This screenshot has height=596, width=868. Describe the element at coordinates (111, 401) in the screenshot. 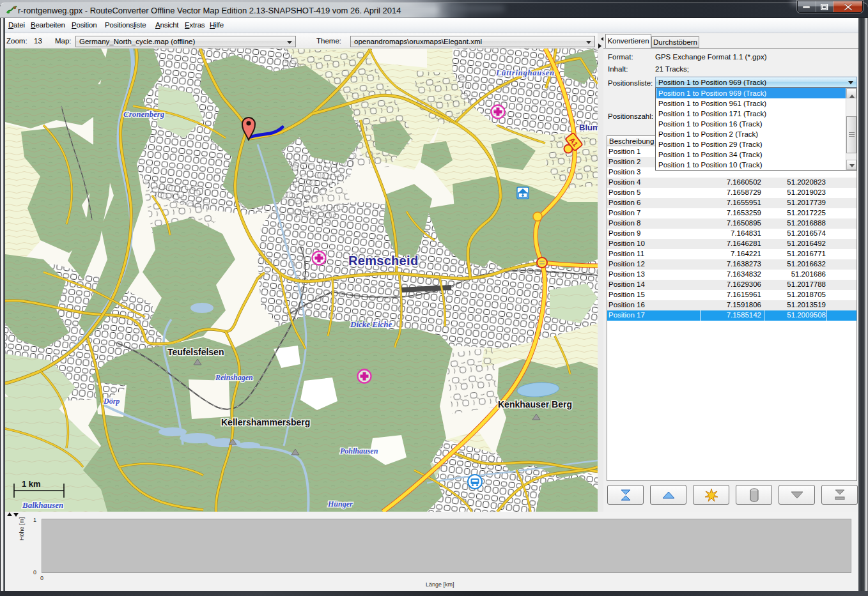

I see `svg-text: Dörp` at that location.